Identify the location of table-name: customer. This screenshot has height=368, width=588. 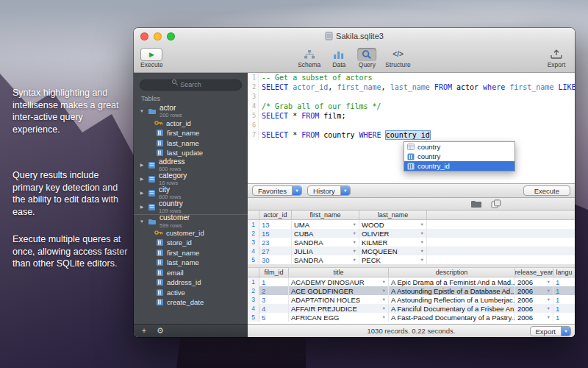
(175, 218).